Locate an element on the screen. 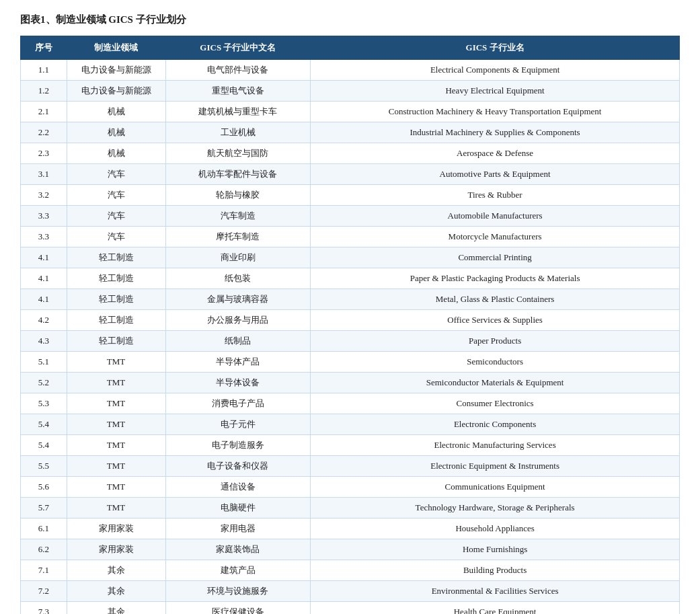  table-cell: 4.3 is located at coordinates (44, 342).